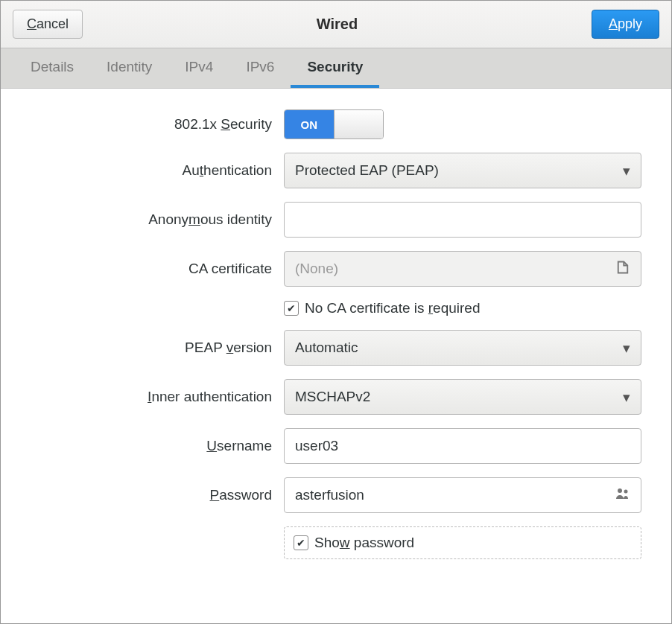 Image resolution: width=672 pixels, height=624 pixels. I want to click on ca-cert-chooser: (None), so click(463, 269).